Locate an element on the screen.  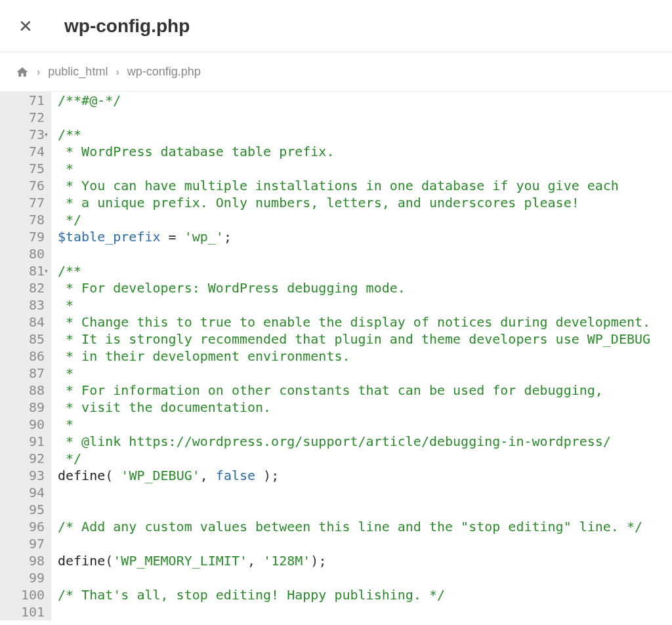
line-number: 90 is located at coordinates (22, 424).